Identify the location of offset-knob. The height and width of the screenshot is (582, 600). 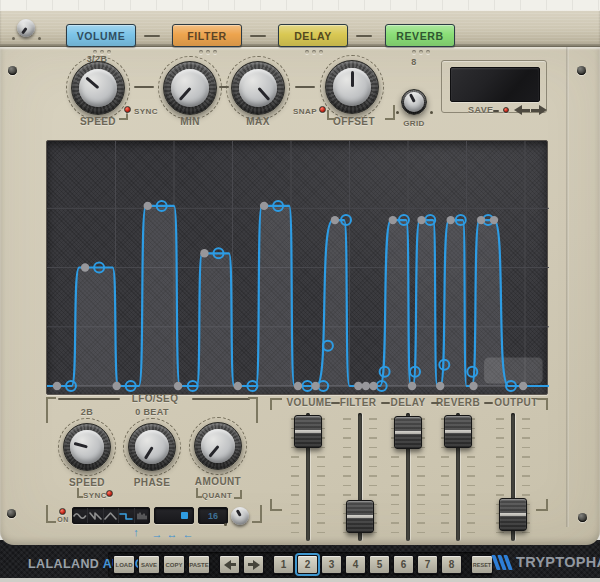
(352, 87).